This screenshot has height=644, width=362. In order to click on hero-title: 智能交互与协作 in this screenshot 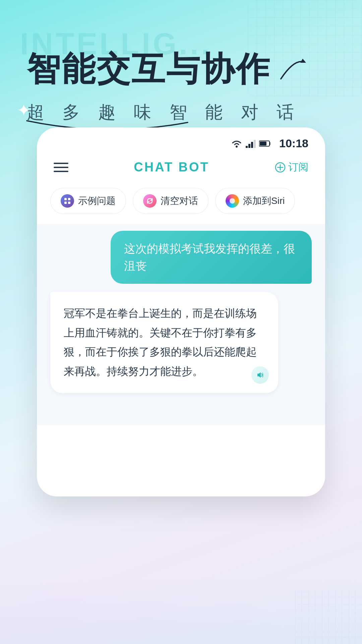, I will do `click(149, 69)`.